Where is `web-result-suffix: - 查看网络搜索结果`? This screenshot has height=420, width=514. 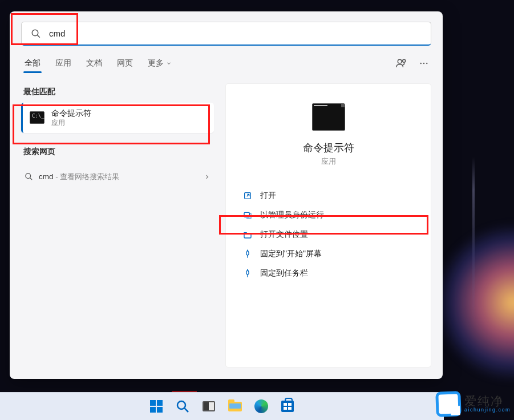 web-result-suffix: - 查看网络搜索结果 is located at coordinates (87, 177).